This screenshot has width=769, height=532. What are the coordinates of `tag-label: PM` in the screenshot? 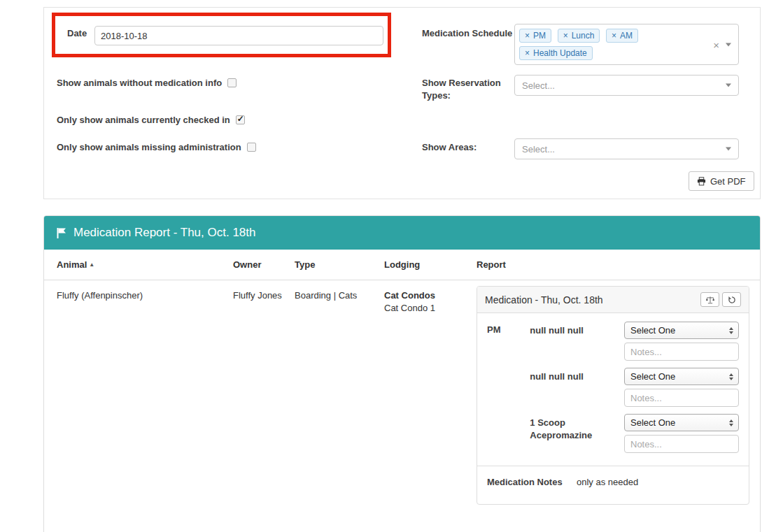 It's located at (539, 36).